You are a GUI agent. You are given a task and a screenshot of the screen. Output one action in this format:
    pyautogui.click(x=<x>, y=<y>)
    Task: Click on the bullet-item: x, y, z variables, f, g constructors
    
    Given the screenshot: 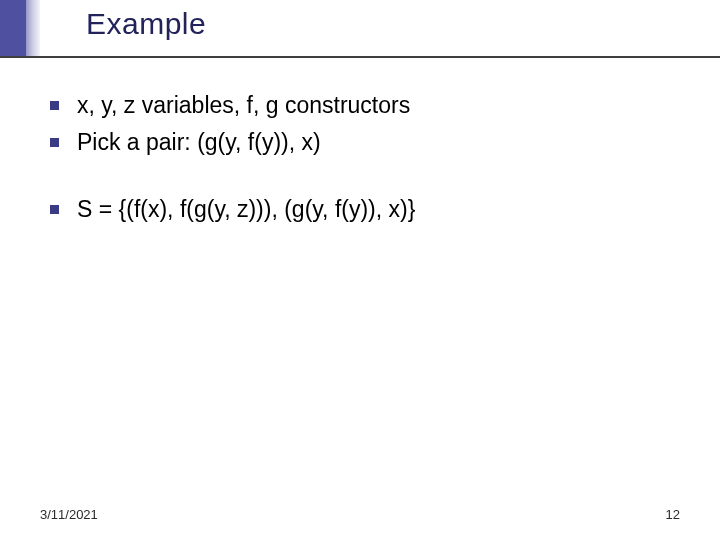 What is the action you would take?
    pyautogui.click(x=365, y=106)
    